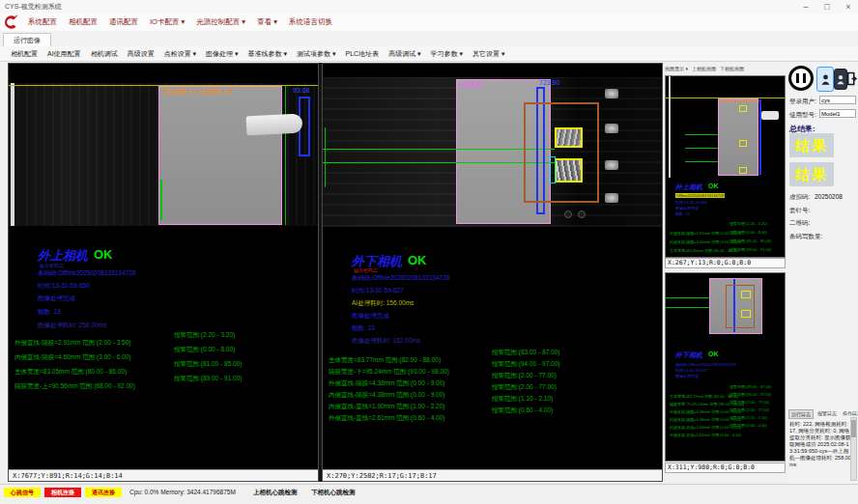 Image resolution: width=858 pixels, height=504 pixels. I want to click on model-label: 使用型号:, so click(803, 116).